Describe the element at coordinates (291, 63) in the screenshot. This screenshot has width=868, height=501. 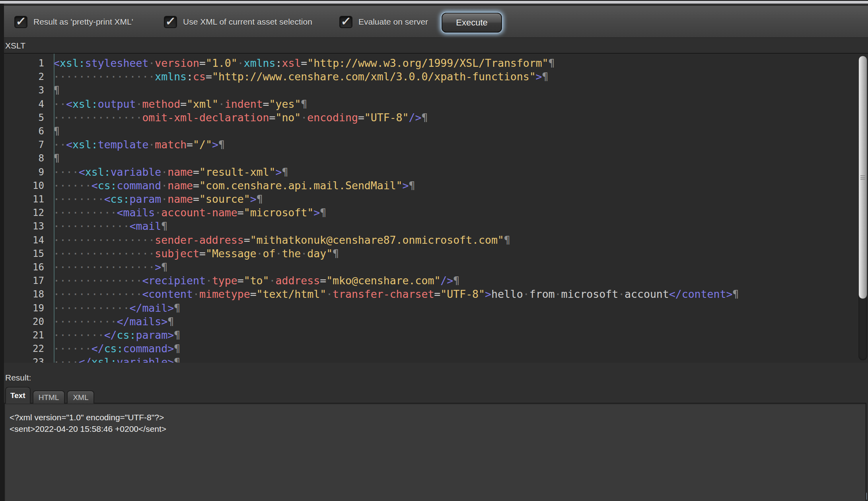
I see `code-token: xsl` at that location.